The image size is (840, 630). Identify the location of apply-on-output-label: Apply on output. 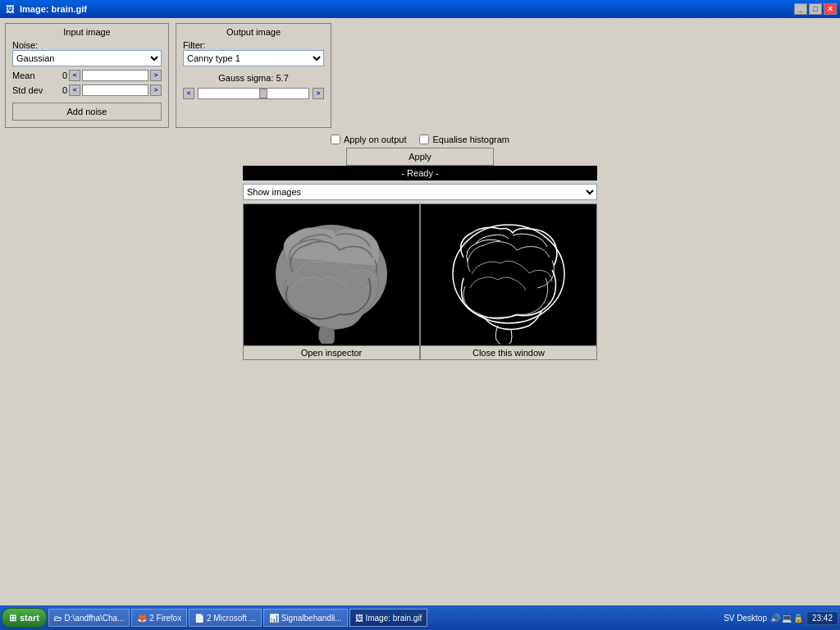
(375, 139).